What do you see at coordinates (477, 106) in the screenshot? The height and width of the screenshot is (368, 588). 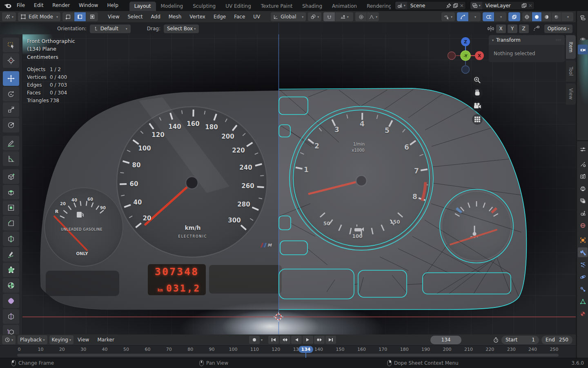 I see `camera-view-button` at bounding box center [477, 106].